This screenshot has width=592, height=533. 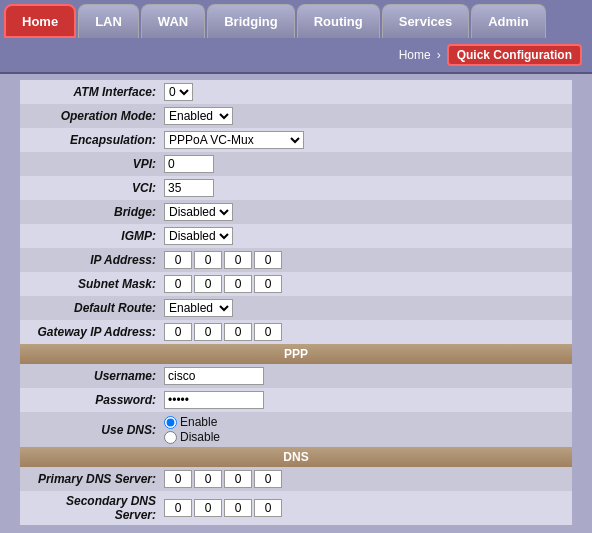 What do you see at coordinates (90, 140) in the screenshot?
I see `encapsulation-label: Encapsulation:` at bounding box center [90, 140].